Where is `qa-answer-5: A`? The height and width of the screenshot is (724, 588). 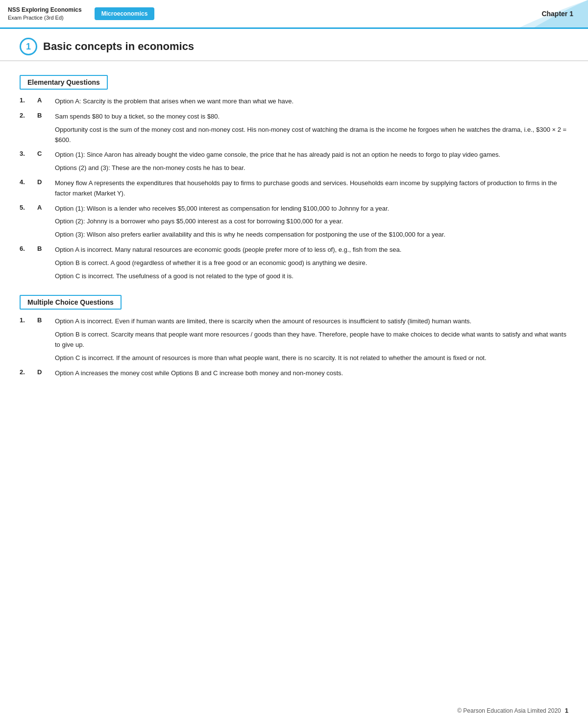
qa-answer-5: A is located at coordinates (46, 208).